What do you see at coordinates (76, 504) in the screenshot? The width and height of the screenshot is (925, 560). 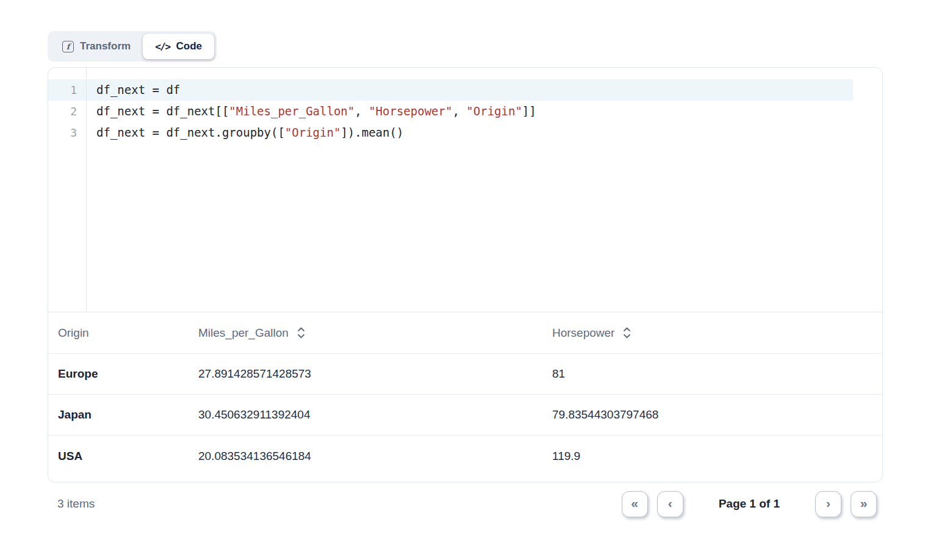 I see `items-count: 3 items` at bounding box center [76, 504].